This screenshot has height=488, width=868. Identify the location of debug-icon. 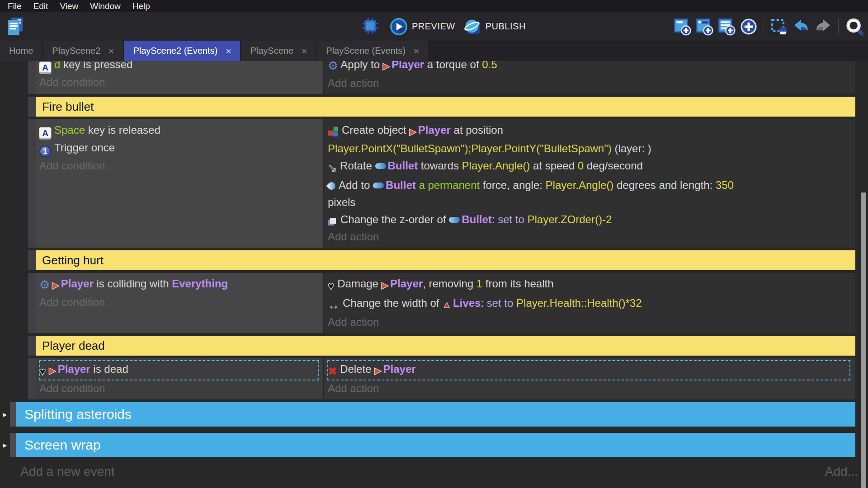
(370, 27).